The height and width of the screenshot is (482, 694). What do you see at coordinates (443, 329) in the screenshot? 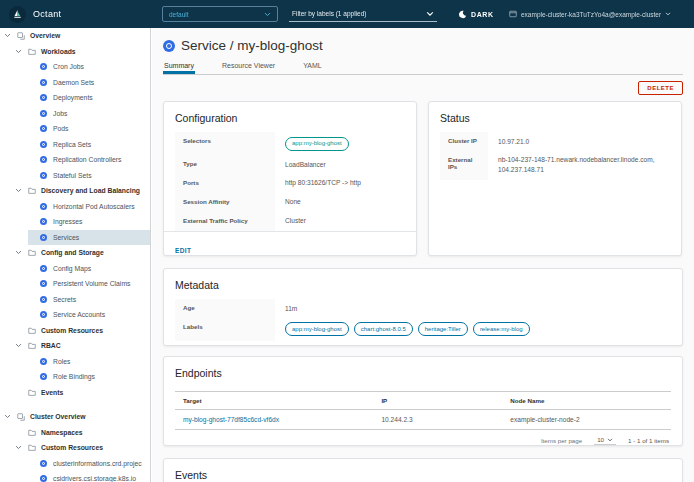
I see `label-tag: heritage:Tiller` at bounding box center [443, 329].